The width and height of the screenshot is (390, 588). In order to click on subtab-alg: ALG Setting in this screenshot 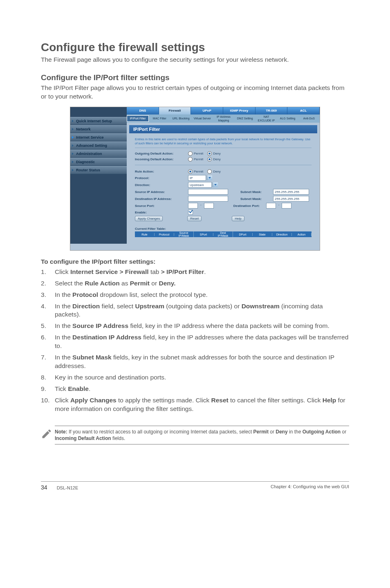, I will do `click(288, 119)`.